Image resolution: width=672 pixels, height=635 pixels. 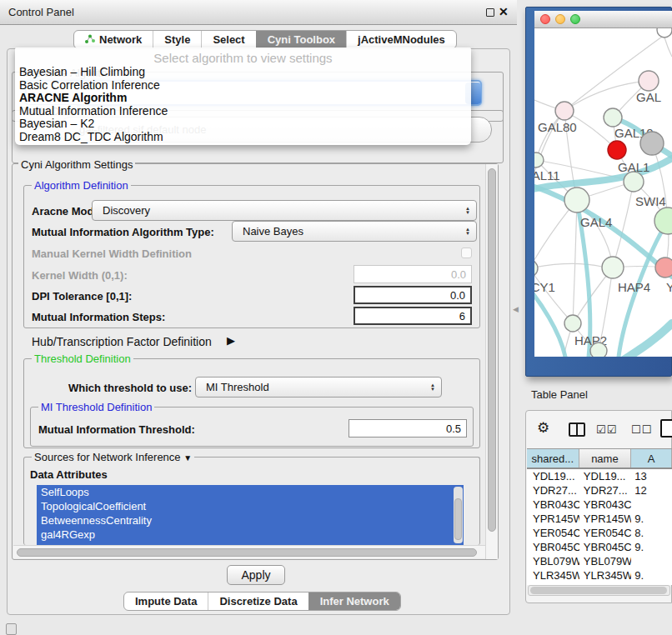 I want to click on data-attribute-item: TopologicalCoefficient, so click(x=250, y=507).